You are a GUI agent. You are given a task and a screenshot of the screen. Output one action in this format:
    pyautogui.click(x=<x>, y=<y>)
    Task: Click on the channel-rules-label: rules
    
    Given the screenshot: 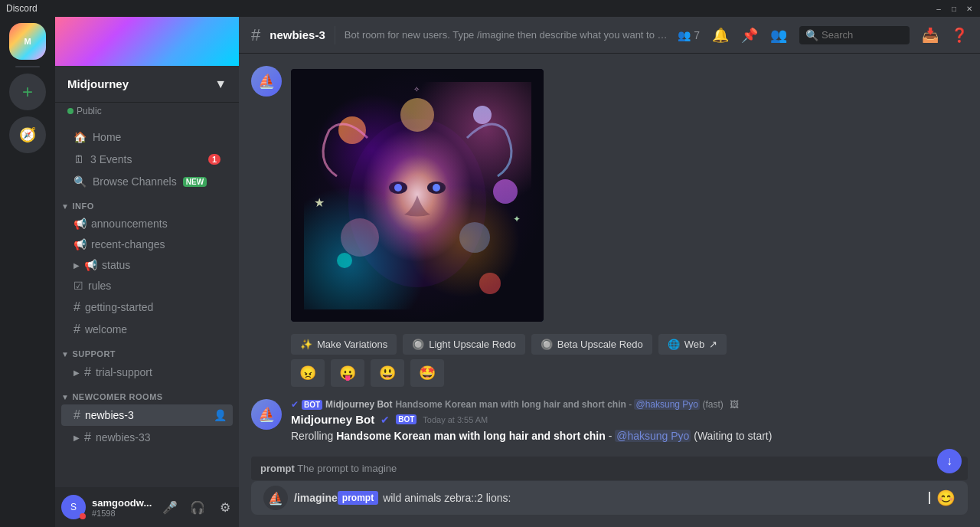 What is the action you would take?
    pyautogui.click(x=100, y=286)
    